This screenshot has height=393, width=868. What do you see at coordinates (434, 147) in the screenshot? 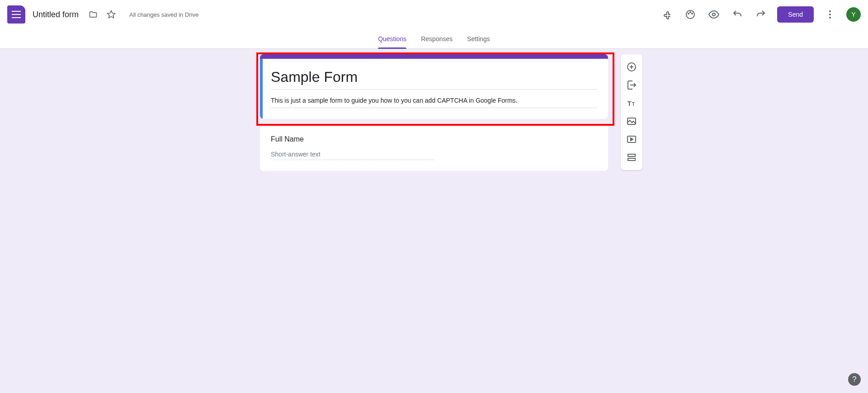
I see `question-card: Full Name Short-answer text` at bounding box center [434, 147].